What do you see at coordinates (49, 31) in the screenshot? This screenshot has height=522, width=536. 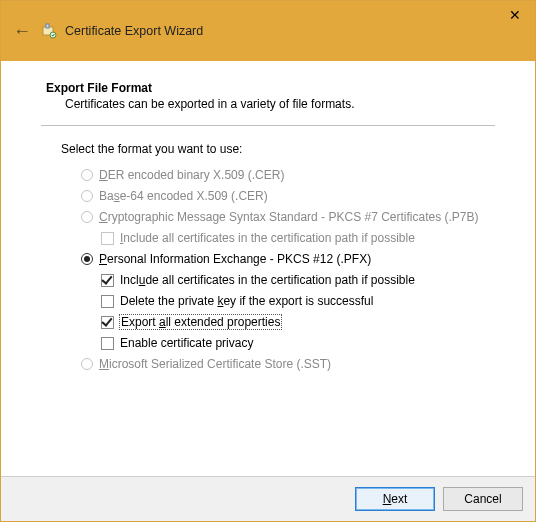 I see `wizard-icon` at bounding box center [49, 31].